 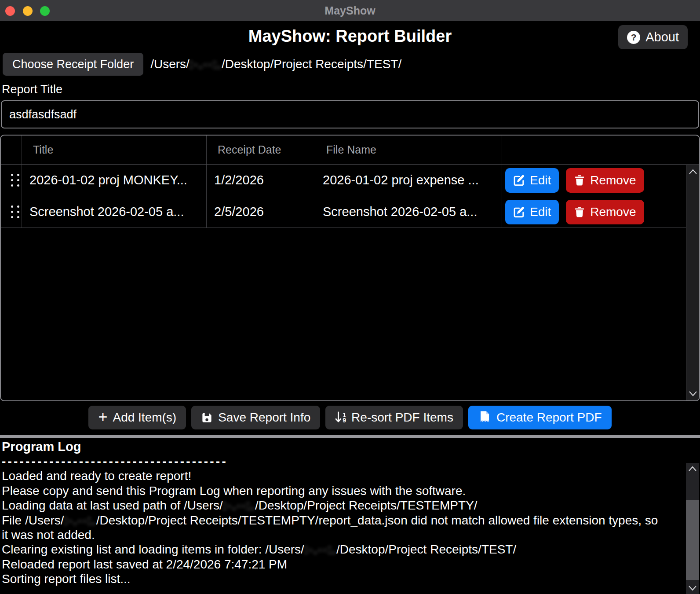 What do you see at coordinates (334, 549) in the screenshot?
I see `log-line: Clearing existing list and loading items…` at bounding box center [334, 549].